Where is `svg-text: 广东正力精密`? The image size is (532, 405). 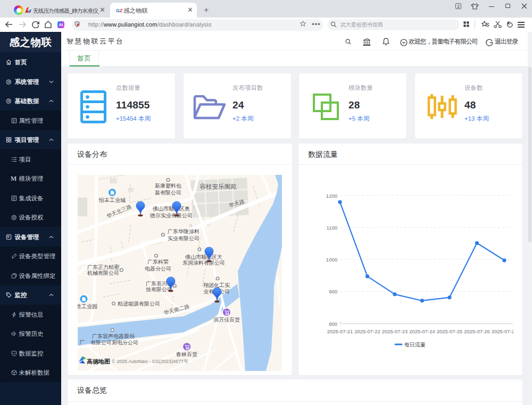
svg-text: 广东正力精密 is located at coordinates (103, 267).